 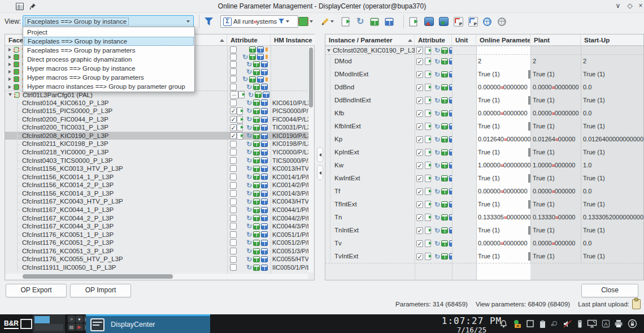 What do you see at coordinates (158, 168) in the screenshot?
I see `tree-row: CfcInst1156_KC0013_HTV_P_L3P↻KC0013/HTV/…` at bounding box center [158, 168].